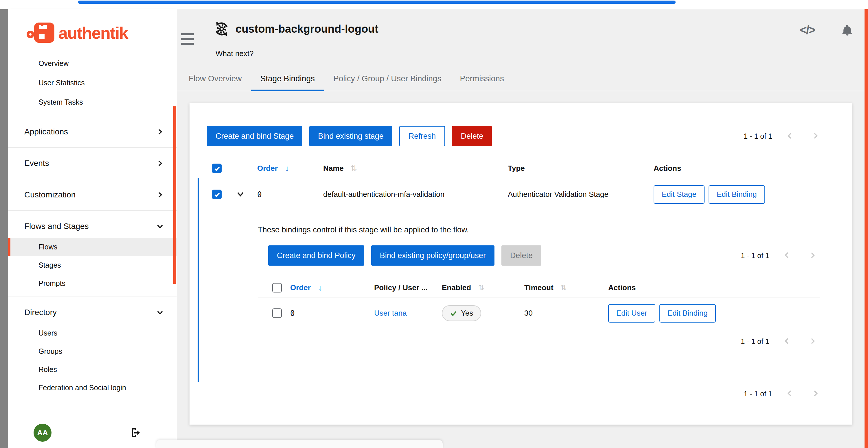 This screenshot has height=448, width=868. What do you see at coordinates (390, 313) in the screenshot?
I see `policy-user-link: User tana` at bounding box center [390, 313].